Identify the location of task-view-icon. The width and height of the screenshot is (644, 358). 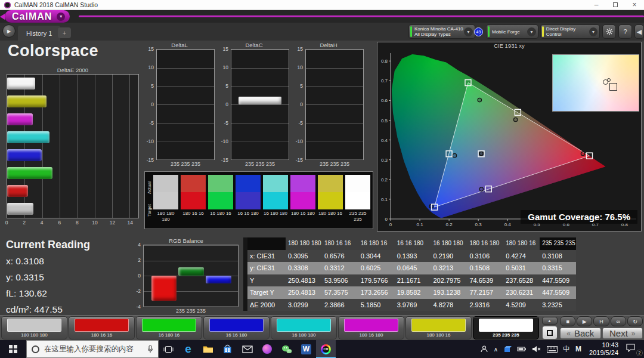
(168, 350).